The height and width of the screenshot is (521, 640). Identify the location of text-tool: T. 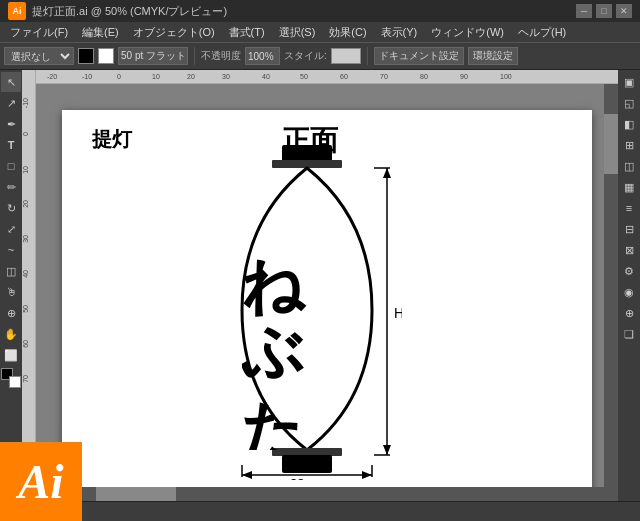
(11, 145).